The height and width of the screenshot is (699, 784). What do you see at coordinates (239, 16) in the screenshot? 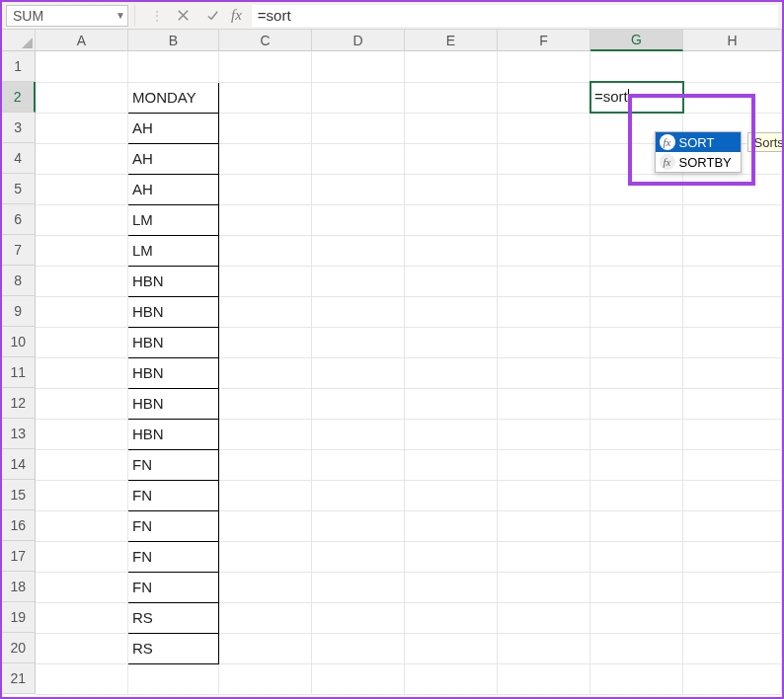
I see `fx-icon: fx` at bounding box center [239, 16].